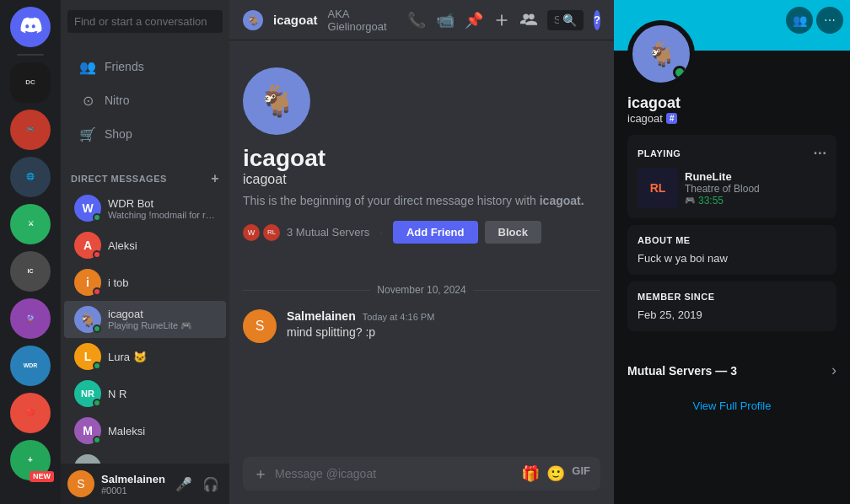  I want to click on game-time-icon: 🎮, so click(690, 201).